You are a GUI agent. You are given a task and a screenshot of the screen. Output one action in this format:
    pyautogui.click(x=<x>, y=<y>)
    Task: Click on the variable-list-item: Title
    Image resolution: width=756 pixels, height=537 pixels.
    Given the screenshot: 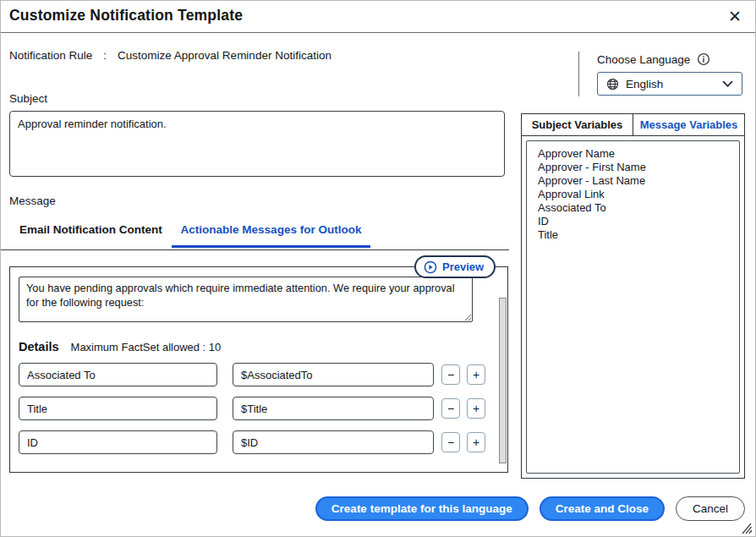 What is the action you would take?
    pyautogui.click(x=638, y=235)
    